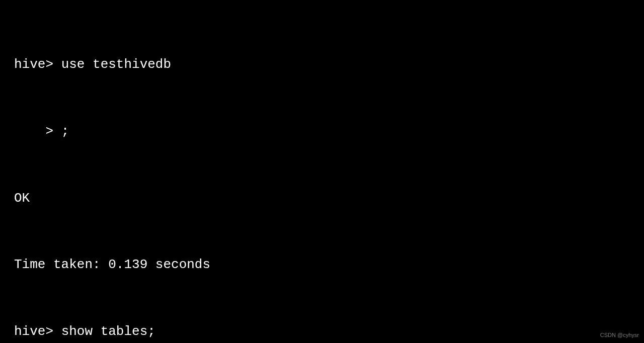  What do you see at coordinates (38, 131) in the screenshot?
I see `prompt: >` at bounding box center [38, 131].